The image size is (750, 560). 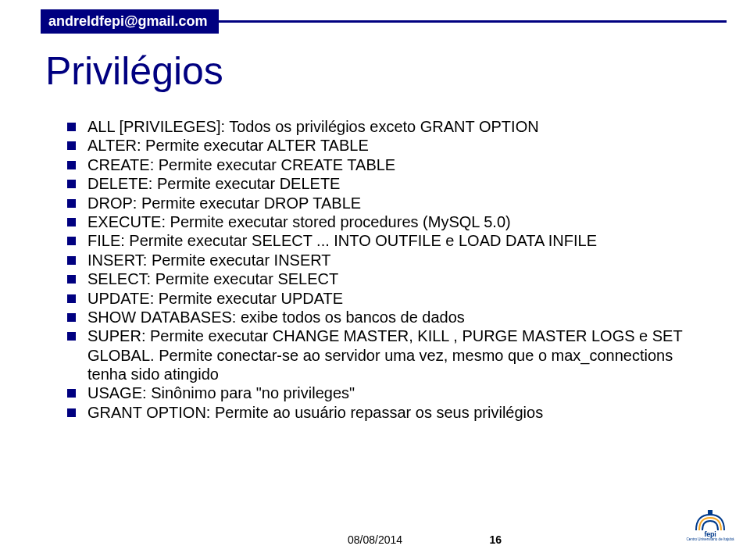 I want to click on header: andreldfepi@gmail.com, so click(x=130, y=21).